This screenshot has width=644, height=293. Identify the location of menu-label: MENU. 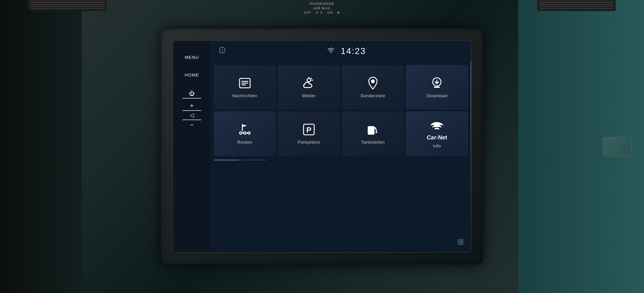
(192, 58).